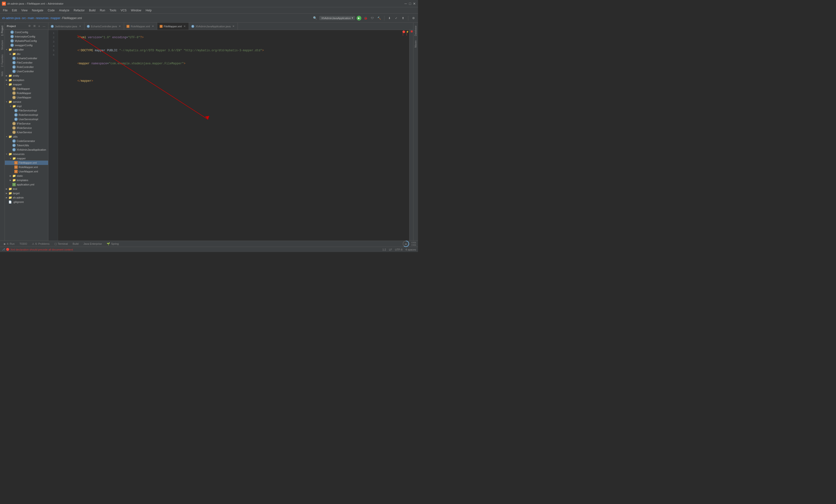 The image size is (836, 504). What do you see at coordinates (26, 158) in the screenshot?
I see `tree-item-resources-mapper: ▾ 📁 mapper` at bounding box center [26, 158].